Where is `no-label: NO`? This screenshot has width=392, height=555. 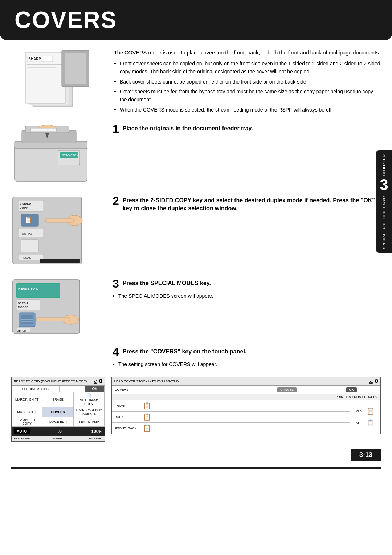
no-label: NO is located at coordinates (360, 423).